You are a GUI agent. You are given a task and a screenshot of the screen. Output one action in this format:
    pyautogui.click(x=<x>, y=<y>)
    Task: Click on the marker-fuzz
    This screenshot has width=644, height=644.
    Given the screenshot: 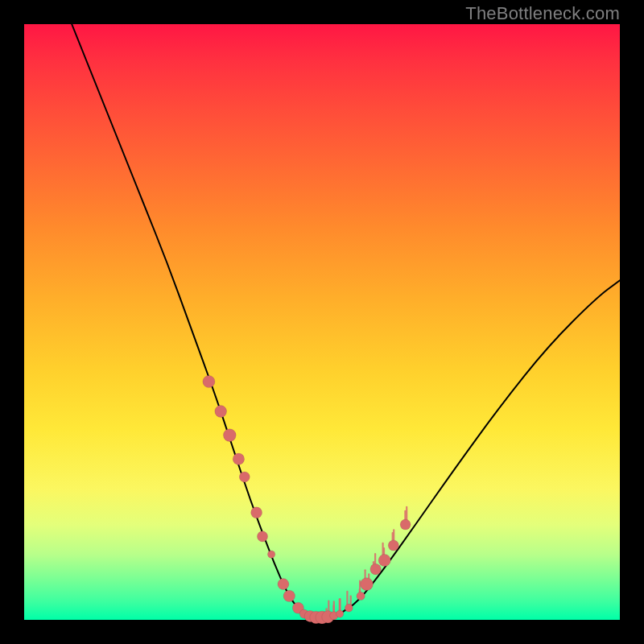 What is the action you would take?
    pyautogui.click(x=367, y=562)
    